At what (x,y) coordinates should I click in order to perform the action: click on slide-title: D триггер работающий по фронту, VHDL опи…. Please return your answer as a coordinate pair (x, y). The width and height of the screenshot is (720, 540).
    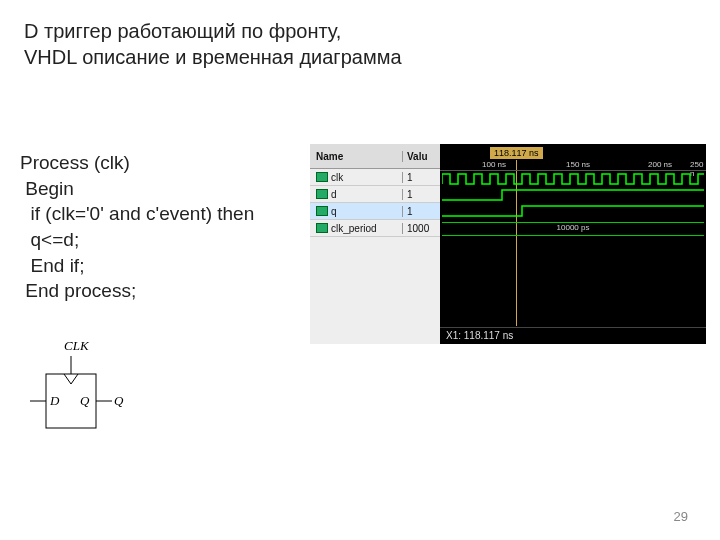
    Looking at the image, I should click on (213, 44).